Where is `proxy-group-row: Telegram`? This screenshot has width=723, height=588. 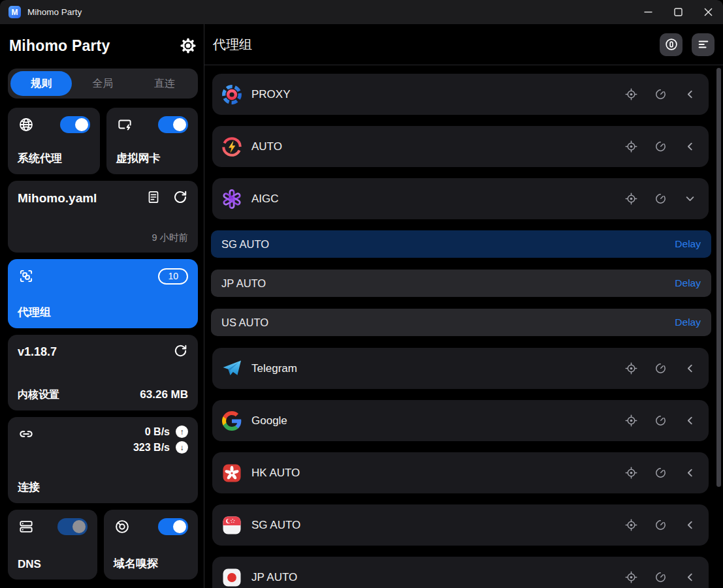 proxy-group-row: Telegram is located at coordinates (460, 368).